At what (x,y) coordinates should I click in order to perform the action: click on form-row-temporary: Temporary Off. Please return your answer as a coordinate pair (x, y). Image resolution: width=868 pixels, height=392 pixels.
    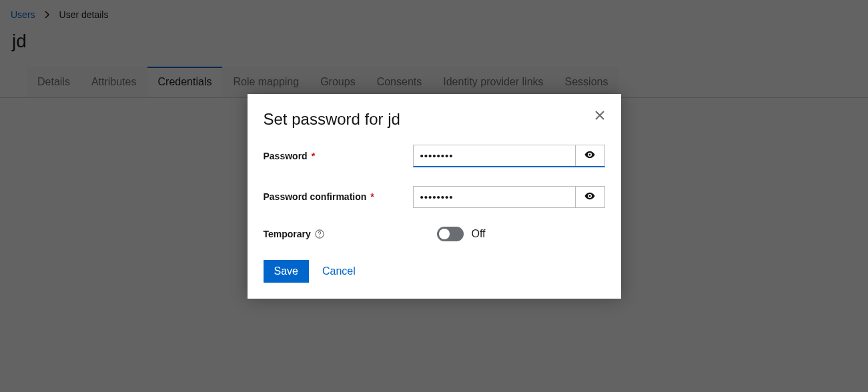
    Looking at the image, I should click on (434, 234).